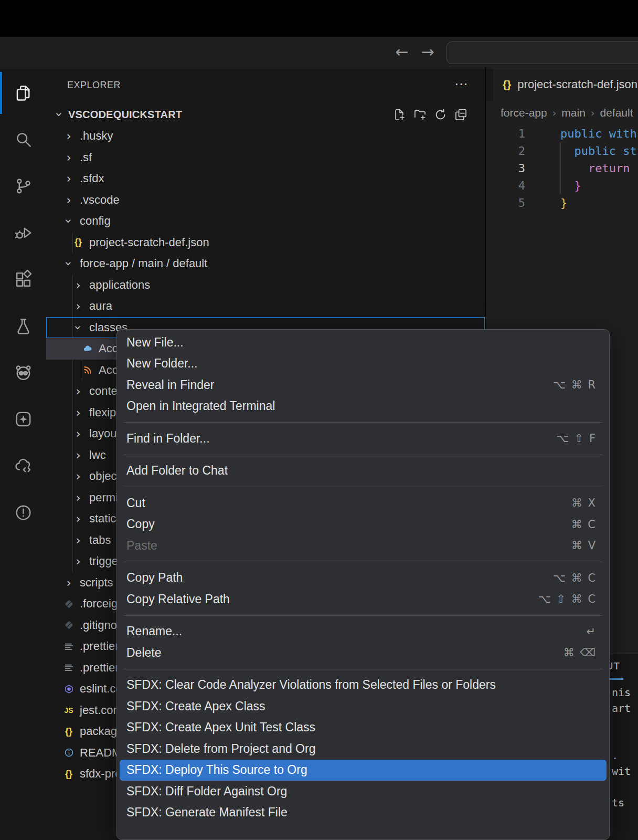 This screenshot has height=840, width=638. Describe the element at coordinates (363, 632) in the screenshot. I see `menu-item-rename: Rename...↵` at that location.